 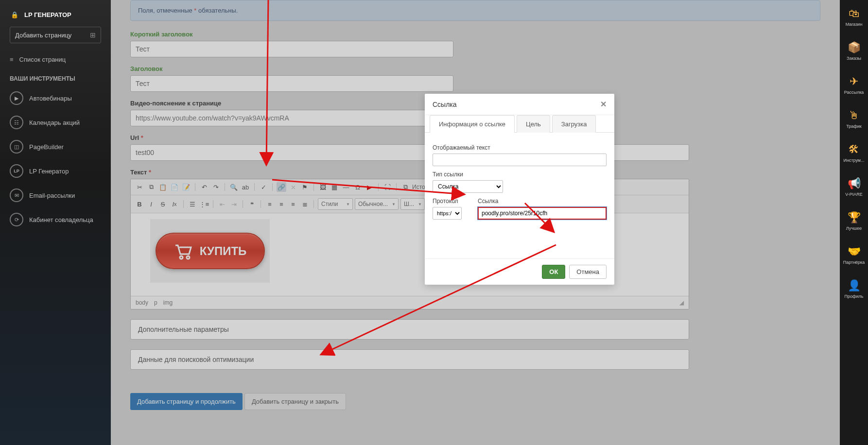 I want to click on accordion-extra-params: Дополнительные параметры, so click(x=410, y=329).